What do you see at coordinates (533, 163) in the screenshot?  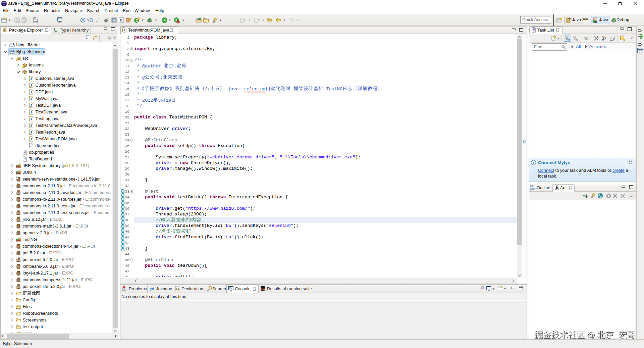 I see `svg-text: i` at bounding box center [533, 163].